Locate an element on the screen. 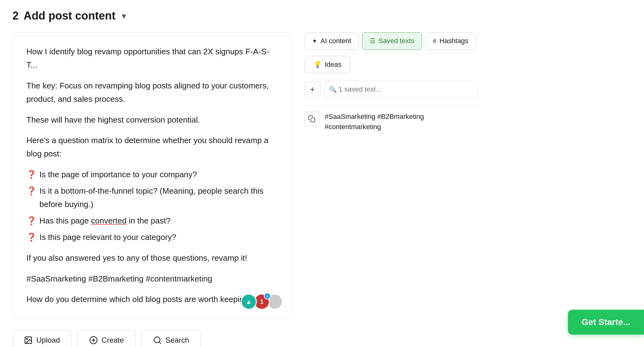 This screenshot has width=644, height=347. ai-content-icon: ✦ is located at coordinates (315, 41).